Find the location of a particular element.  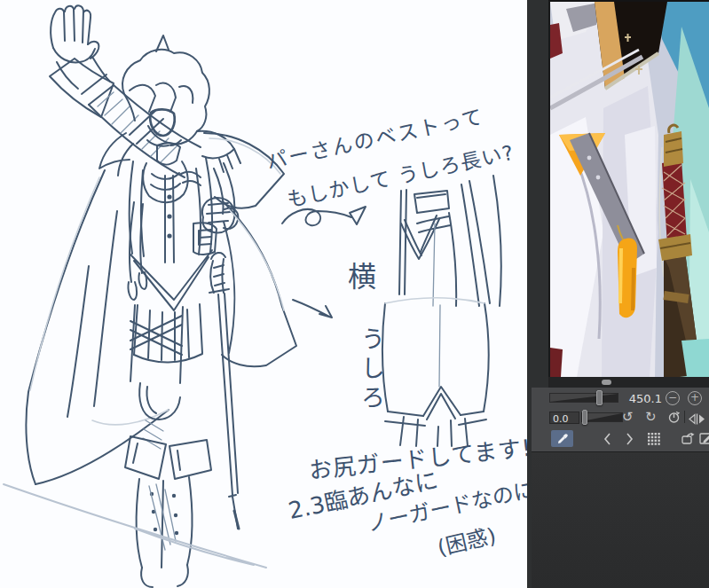

subview-horizontal-scrollbar is located at coordinates (628, 382).